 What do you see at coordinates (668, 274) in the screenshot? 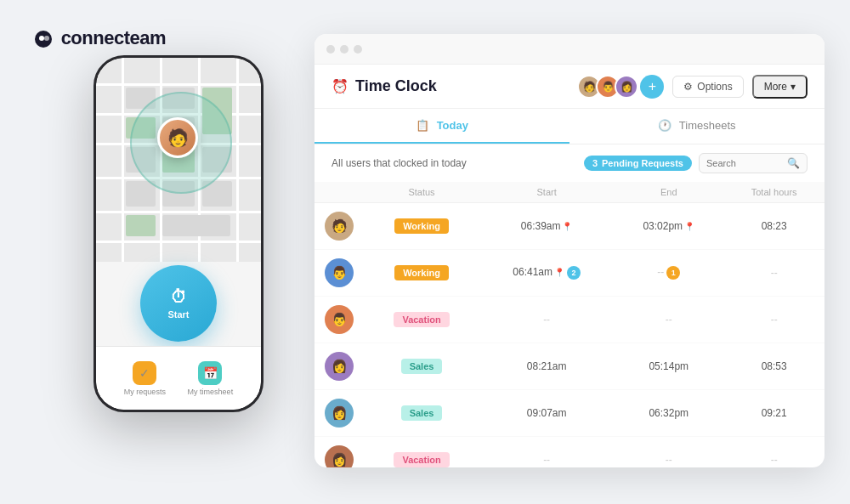
I see `row-end-cell: --1` at bounding box center [668, 274].